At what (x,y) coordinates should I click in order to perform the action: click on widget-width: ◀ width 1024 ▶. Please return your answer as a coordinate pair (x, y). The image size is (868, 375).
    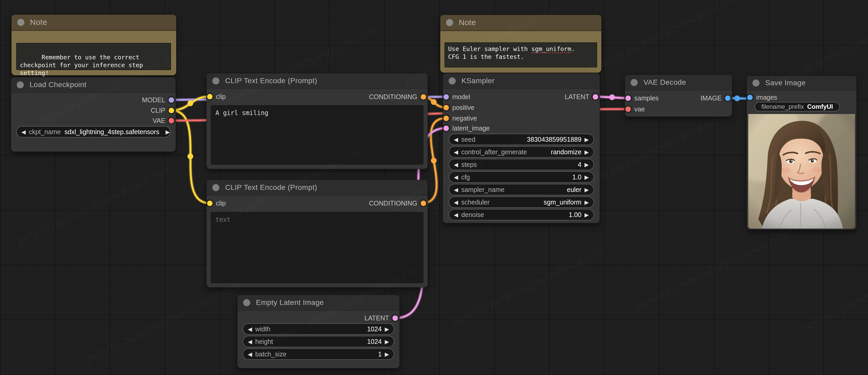
    Looking at the image, I should click on (318, 329).